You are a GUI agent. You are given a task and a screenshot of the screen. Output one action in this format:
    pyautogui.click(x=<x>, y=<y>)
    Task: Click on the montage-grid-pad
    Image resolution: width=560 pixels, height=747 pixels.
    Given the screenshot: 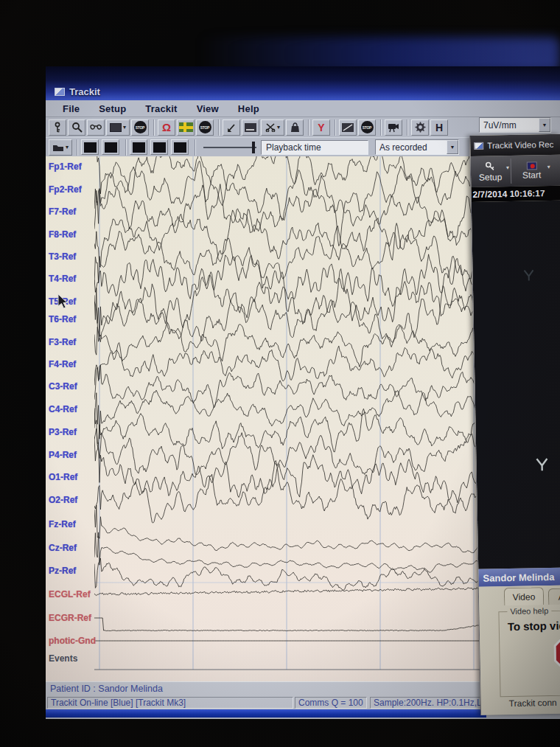 What is the action you would take?
    pyautogui.click(x=116, y=128)
    